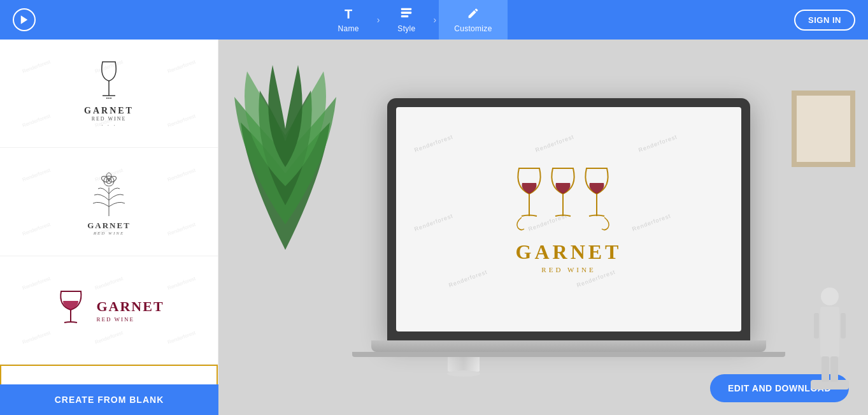 Image resolution: width=868 pixels, height=415 pixels. I want to click on logo-card-1: Renderforest Renderforest Renderforest R…, so click(109, 94).